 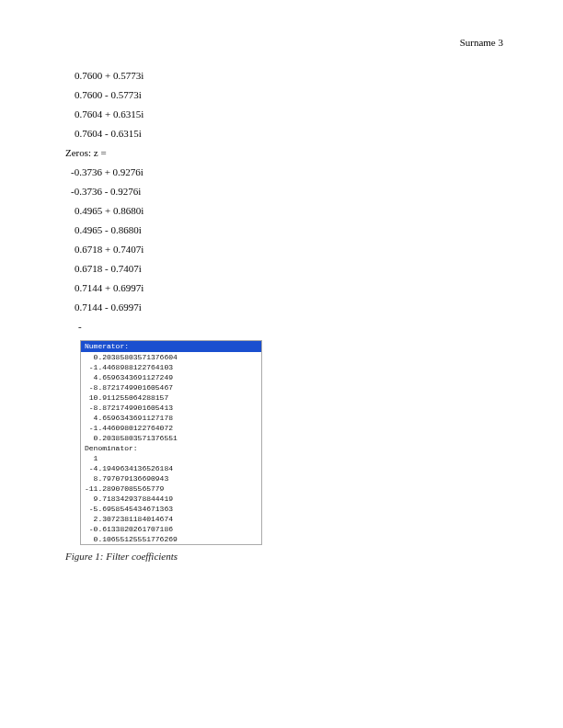 What do you see at coordinates (171, 408) in the screenshot?
I see `numerator-value: -8.8721749901605413` at bounding box center [171, 408].